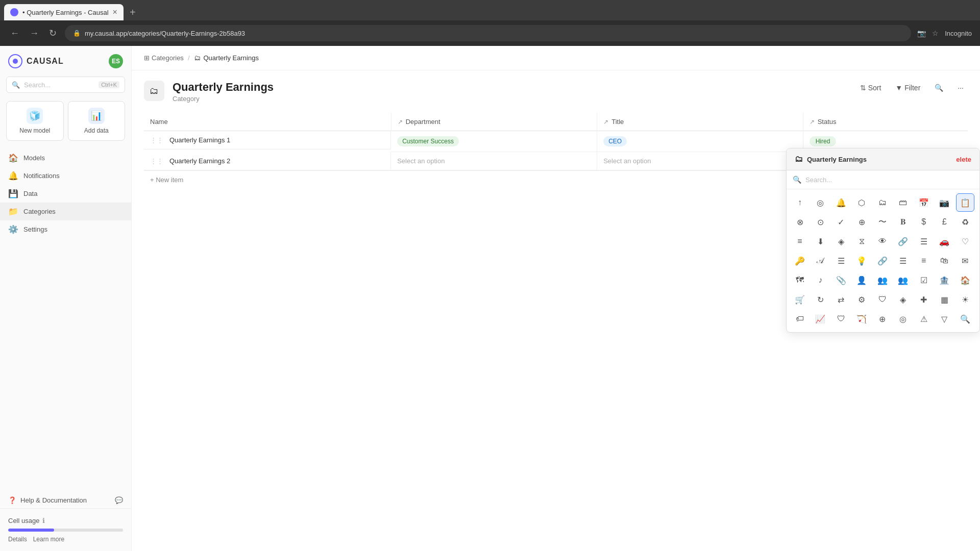 Image resolution: width=980 pixels, height=551 pixels. Describe the element at coordinates (700, 122) in the screenshot. I see `col-title: ↗ Title` at that location.